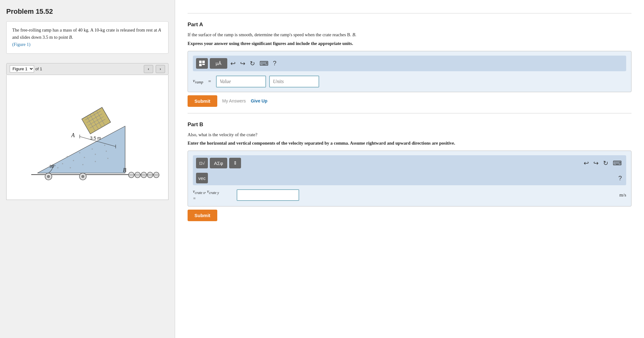 The height and width of the screenshot is (338, 644). Describe the element at coordinates (410, 72) in the screenshot. I see `part-a-answer-box: μÅ ↩ ↪ ↻ ⌨ ? vramp =` at that location.